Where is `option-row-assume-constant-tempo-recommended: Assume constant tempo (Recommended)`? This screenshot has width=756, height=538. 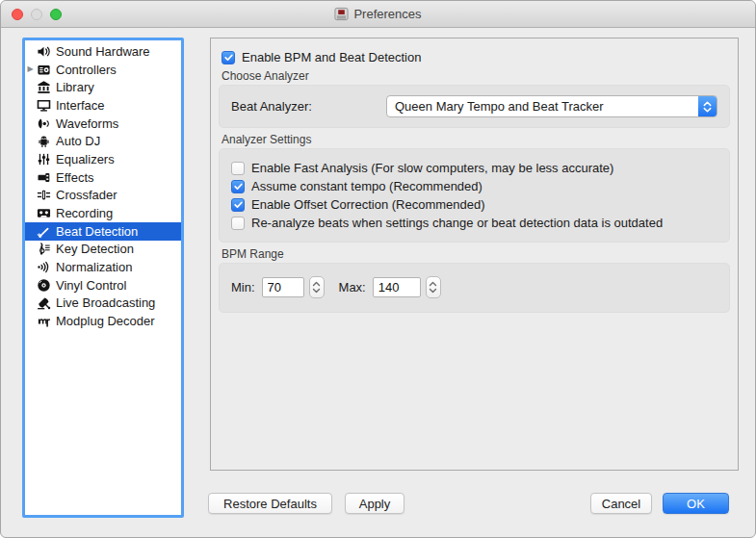 option-row-assume-constant-tempo-recommended: Assume constant tempo (Recommended) is located at coordinates (474, 187).